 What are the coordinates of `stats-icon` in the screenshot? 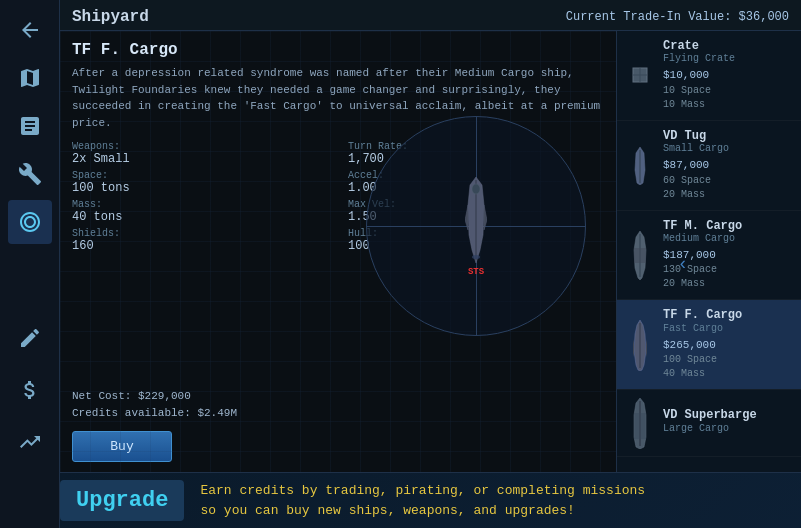 It's located at (30, 442).